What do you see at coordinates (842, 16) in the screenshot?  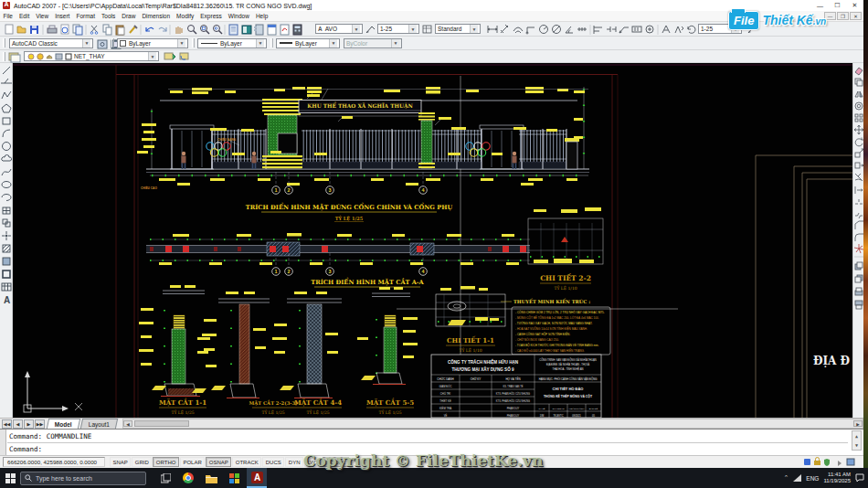 I see `doc-restore-button: ❐` at bounding box center [842, 16].